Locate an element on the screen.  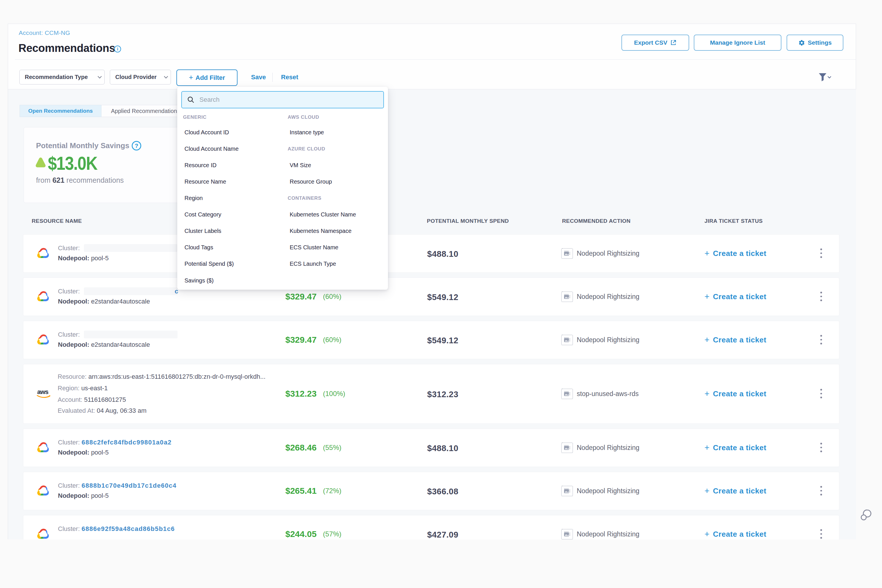
svg-text: aws is located at coordinates (43, 392).